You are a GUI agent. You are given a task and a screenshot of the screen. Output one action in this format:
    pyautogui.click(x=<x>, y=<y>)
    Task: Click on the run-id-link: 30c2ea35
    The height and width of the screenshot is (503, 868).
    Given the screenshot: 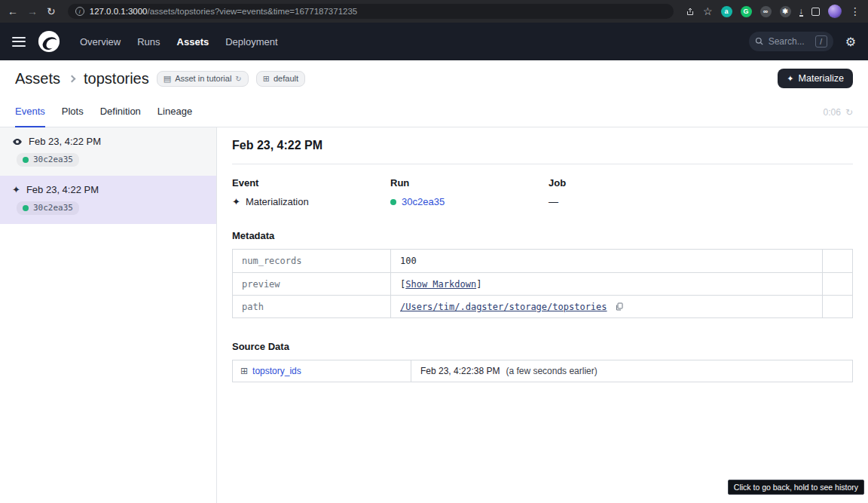 What is the action you would take?
    pyautogui.click(x=423, y=202)
    